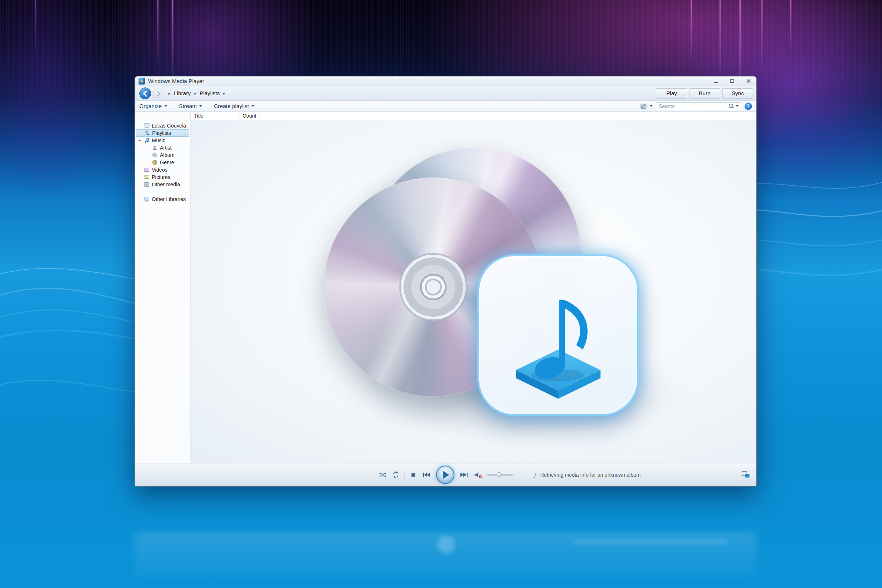  What do you see at coordinates (478, 475) in the screenshot?
I see `mute-button` at bounding box center [478, 475].